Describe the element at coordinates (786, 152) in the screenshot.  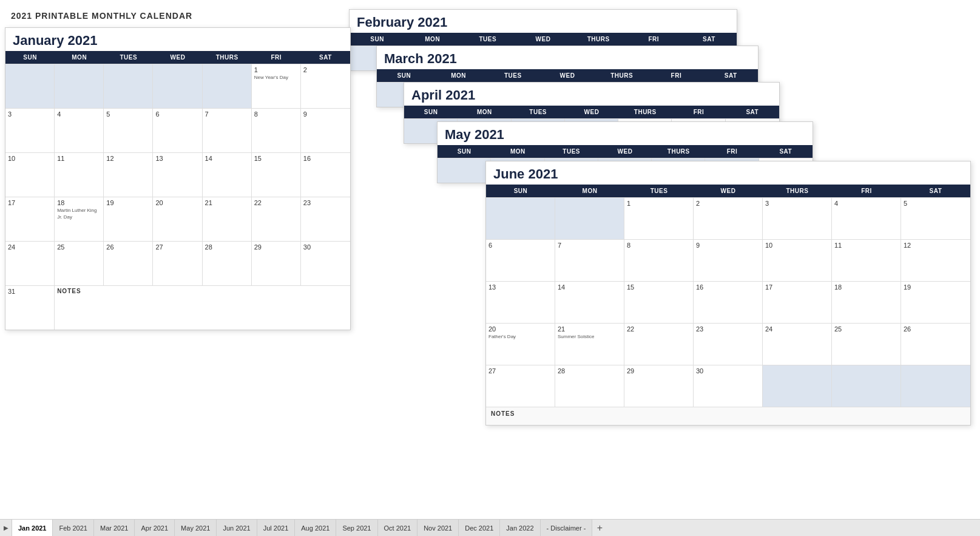
I see `may-sat: SAT` at that location.